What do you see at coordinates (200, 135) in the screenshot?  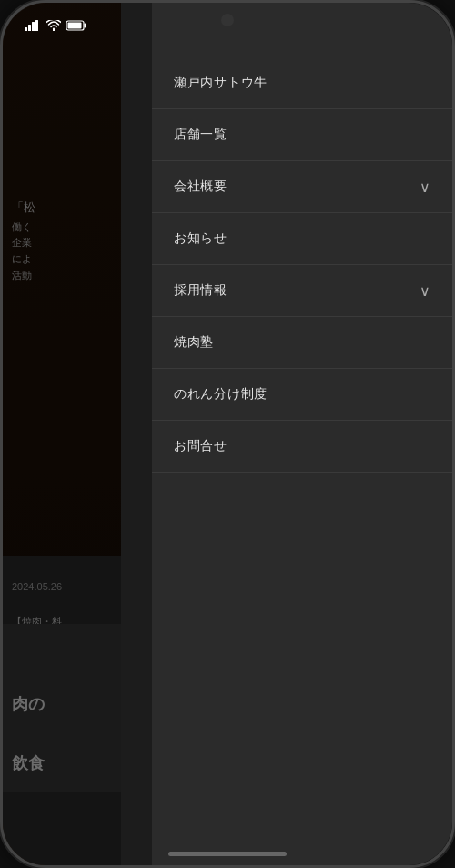 I see `menu-item-stores-label: 店舗一覧` at bounding box center [200, 135].